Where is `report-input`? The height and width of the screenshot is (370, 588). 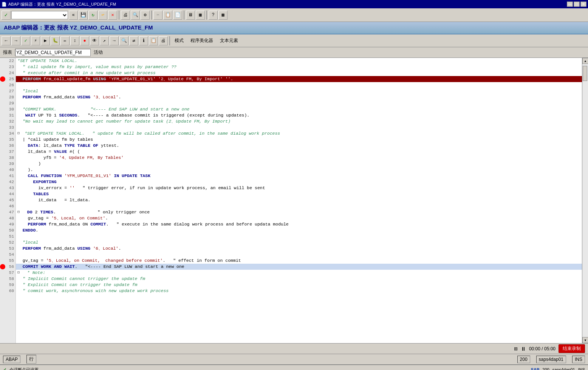
report-input is located at coordinates (53, 53).